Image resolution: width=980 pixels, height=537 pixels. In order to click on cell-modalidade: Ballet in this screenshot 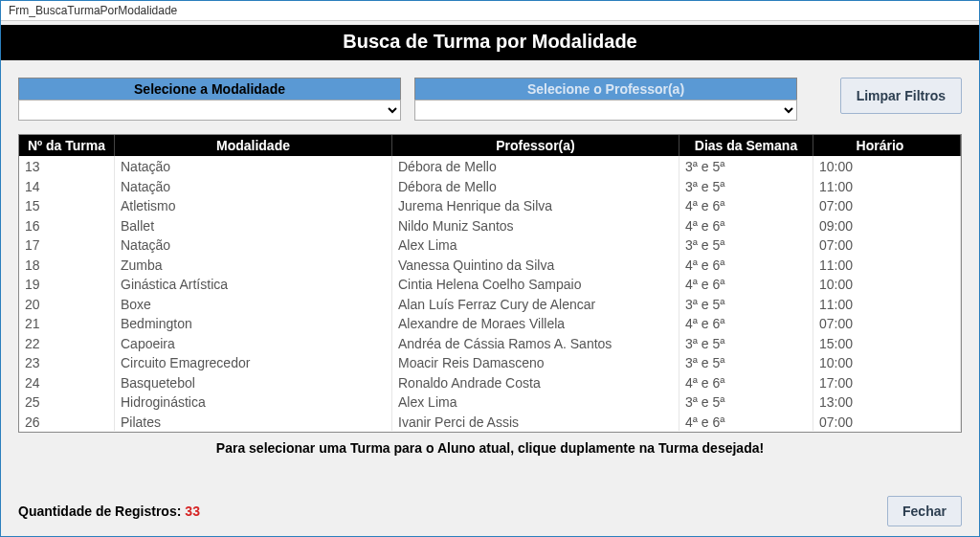, I will do `click(254, 226)`.